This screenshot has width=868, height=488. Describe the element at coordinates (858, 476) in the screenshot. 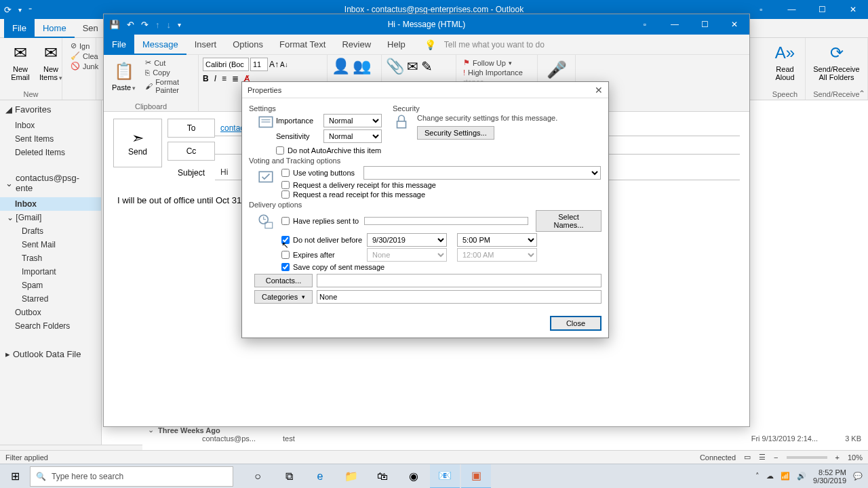

I see `notifications-icon: 💬` at that location.